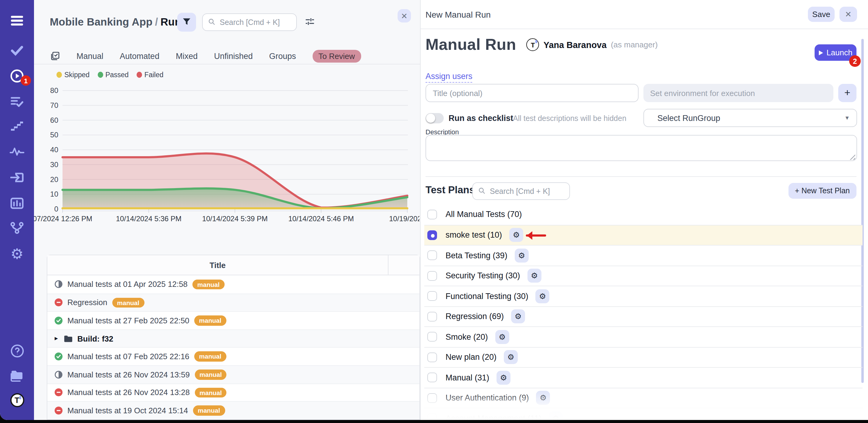 This screenshot has height=423, width=868. What do you see at coordinates (234, 410) in the screenshot?
I see `table-row: Manual tests at 19 Oct 2024 15:14manual` at bounding box center [234, 410].